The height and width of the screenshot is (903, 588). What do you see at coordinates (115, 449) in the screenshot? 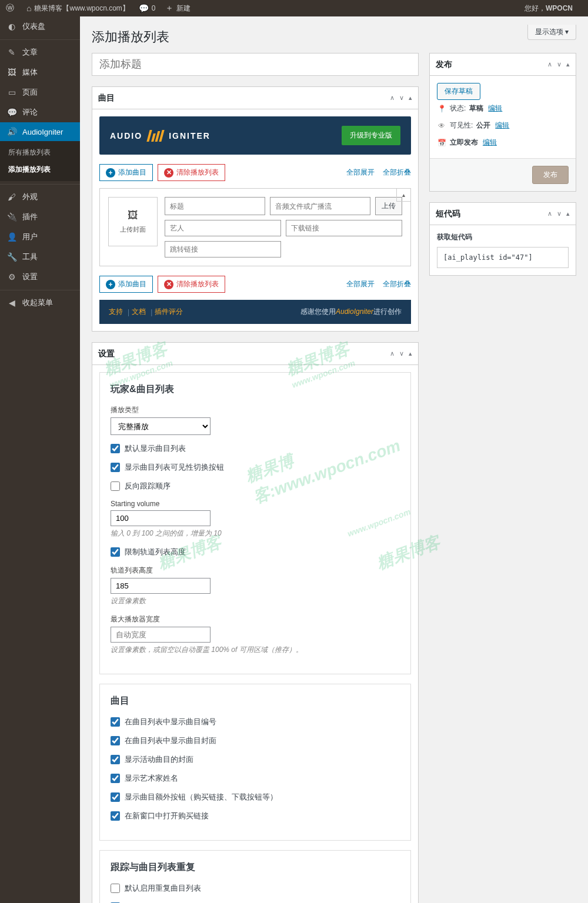
I see `cb-default-show` at bounding box center [115, 449].